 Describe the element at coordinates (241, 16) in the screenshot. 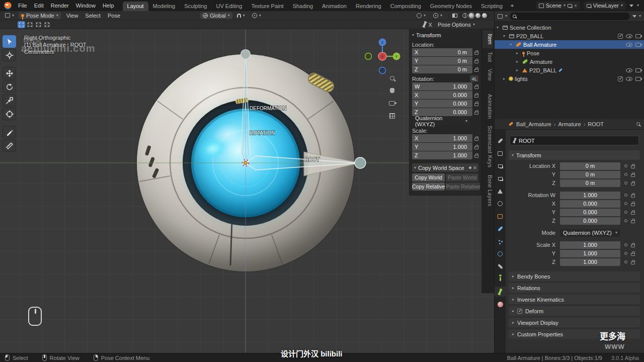

I see `snap-toggle` at that location.